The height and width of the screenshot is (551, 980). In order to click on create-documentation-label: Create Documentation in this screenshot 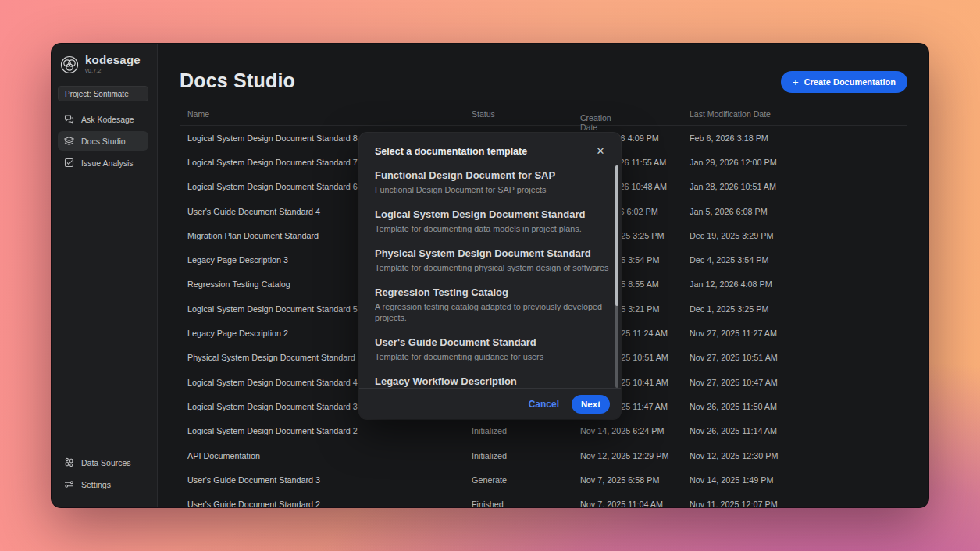, I will do `click(850, 82)`.